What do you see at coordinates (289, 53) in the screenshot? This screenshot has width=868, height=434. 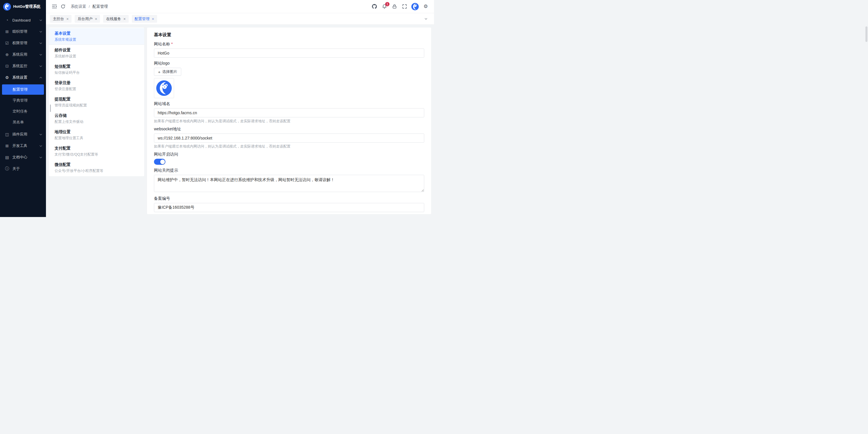 I see `site-name-input` at bounding box center [289, 53].